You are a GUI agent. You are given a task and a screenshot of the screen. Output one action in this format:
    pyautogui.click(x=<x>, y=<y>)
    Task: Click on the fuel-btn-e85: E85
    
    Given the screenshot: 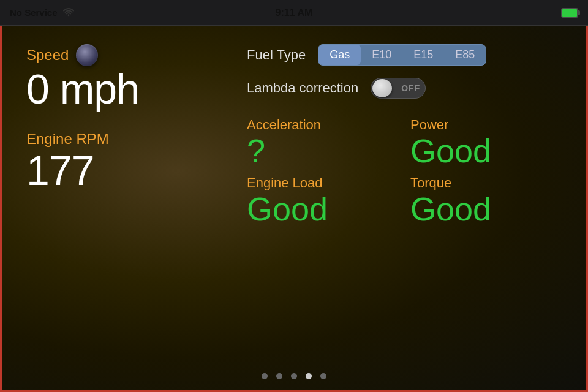 What is the action you would take?
    pyautogui.click(x=465, y=55)
    